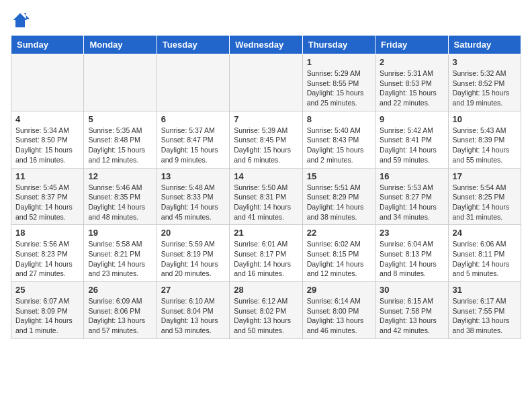 The width and height of the screenshot is (532, 411). I want to click on day-number: 4, so click(47, 120).